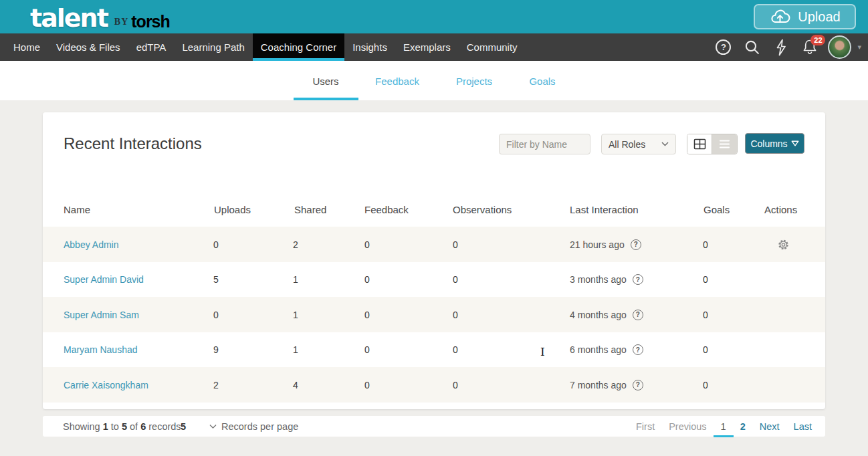 The height and width of the screenshot is (456, 868). I want to click on gear-icon, so click(784, 245).